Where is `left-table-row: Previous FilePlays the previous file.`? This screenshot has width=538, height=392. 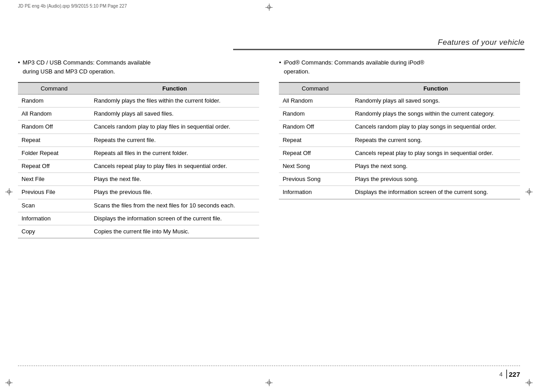 left-table-row: Previous FilePlays the previous file. is located at coordinates (139, 193).